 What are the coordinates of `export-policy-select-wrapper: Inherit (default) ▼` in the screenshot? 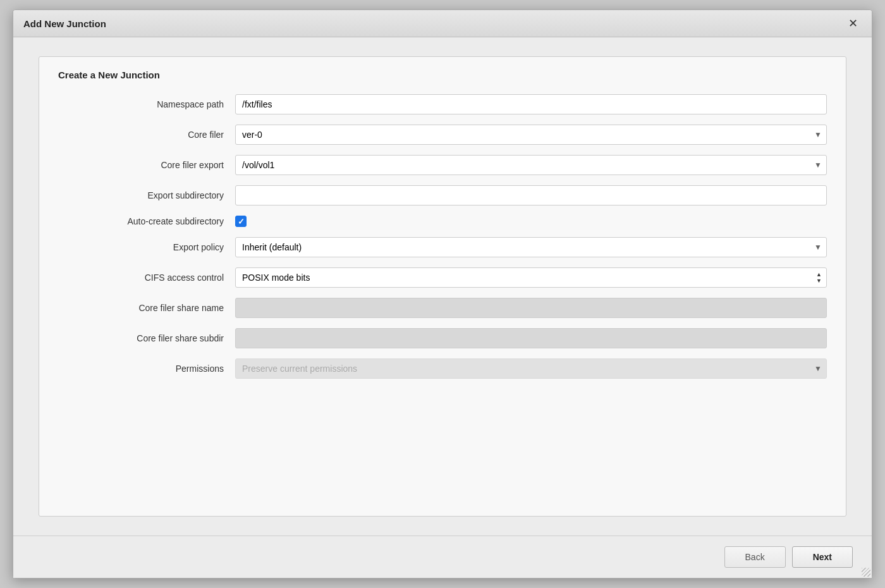 It's located at (531, 247).